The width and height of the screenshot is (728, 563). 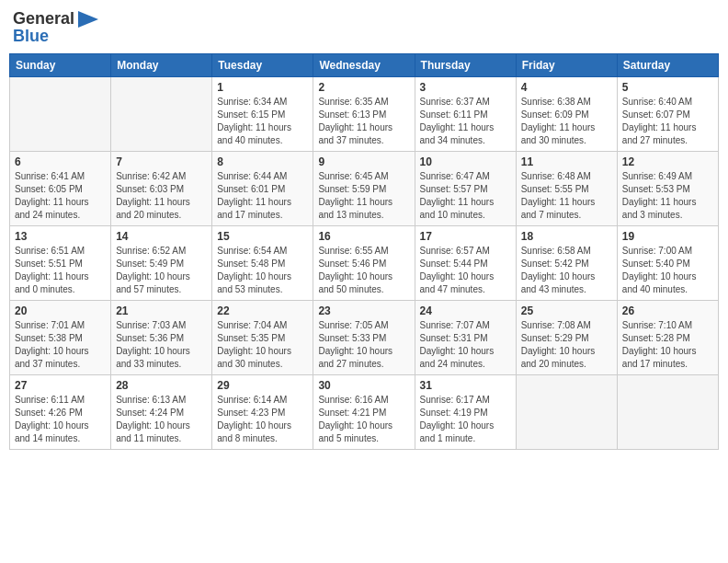 I want to click on day-number: 6, so click(x=61, y=162).